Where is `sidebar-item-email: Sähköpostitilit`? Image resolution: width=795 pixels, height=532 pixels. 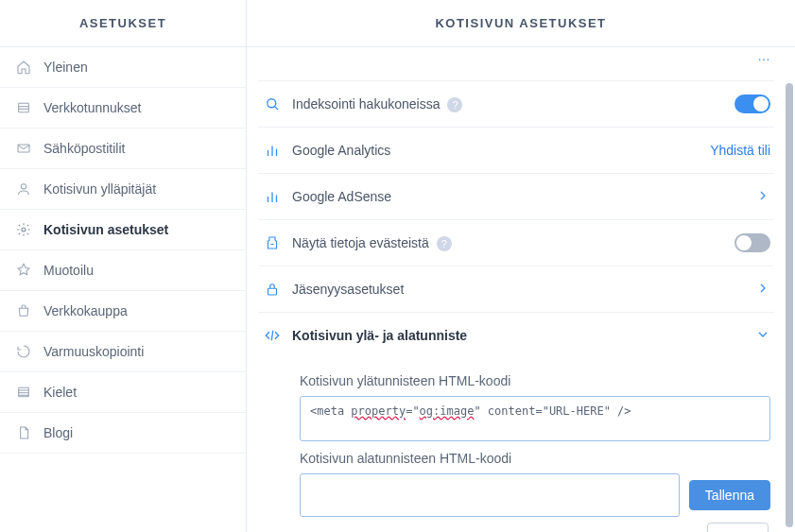 sidebar-item-email: Sähköpostitilit is located at coordinates (123, 149).